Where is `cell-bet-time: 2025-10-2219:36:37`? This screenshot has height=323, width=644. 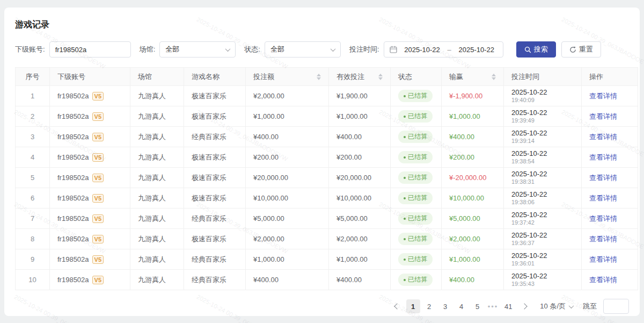
cell-bet-time: 2025-10-2219:36:37 is located at coordinates (543, 239).